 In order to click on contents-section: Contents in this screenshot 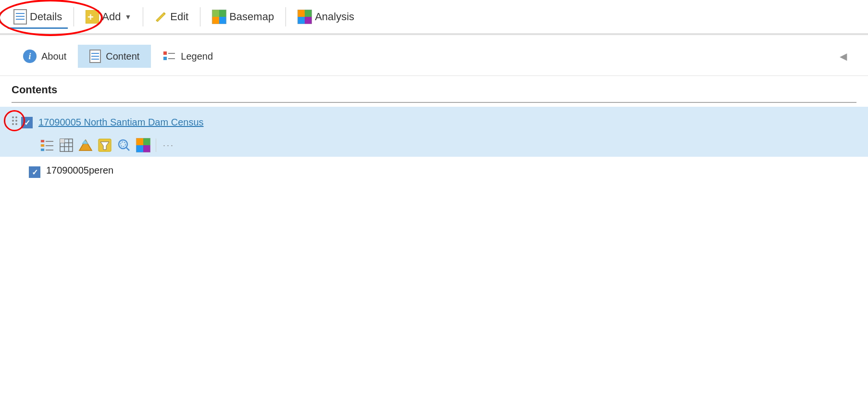, I will do `click(434, 91)`.